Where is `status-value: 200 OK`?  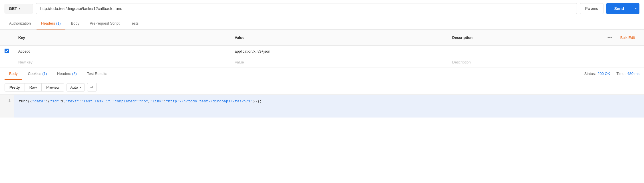
status-value: 200 OK is located at coordinates (604, 74).